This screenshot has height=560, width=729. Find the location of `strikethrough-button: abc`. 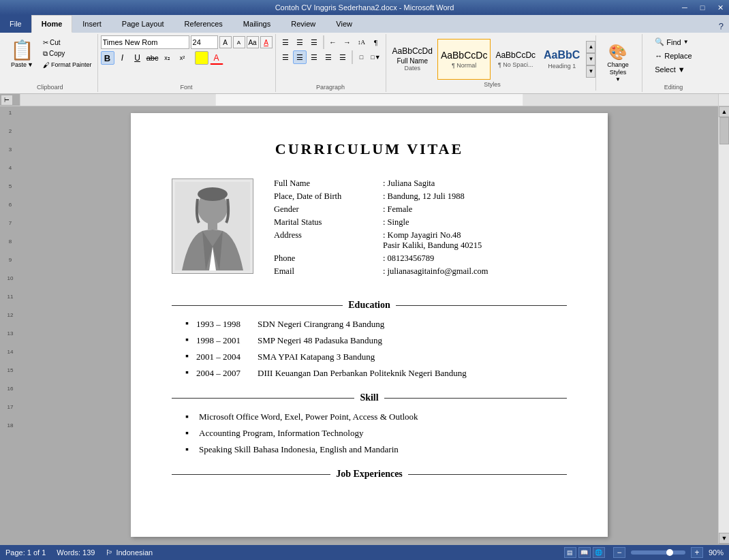

strikethrough-button: abc is located at coordinates (153, 58).